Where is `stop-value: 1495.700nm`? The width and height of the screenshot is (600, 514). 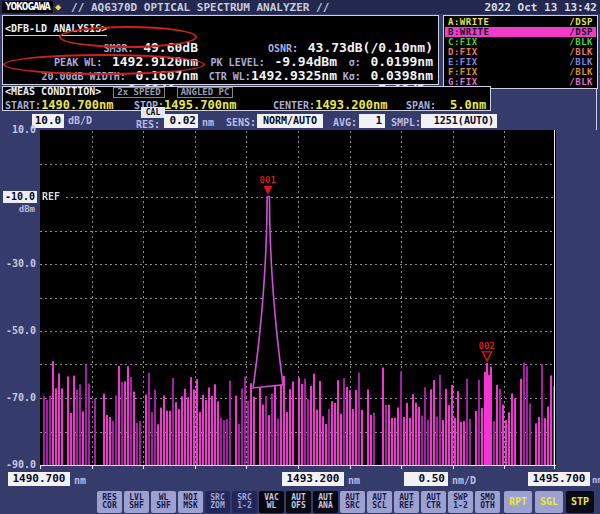 stop-value: 1495.700nm is located at coordinates (200, 105).